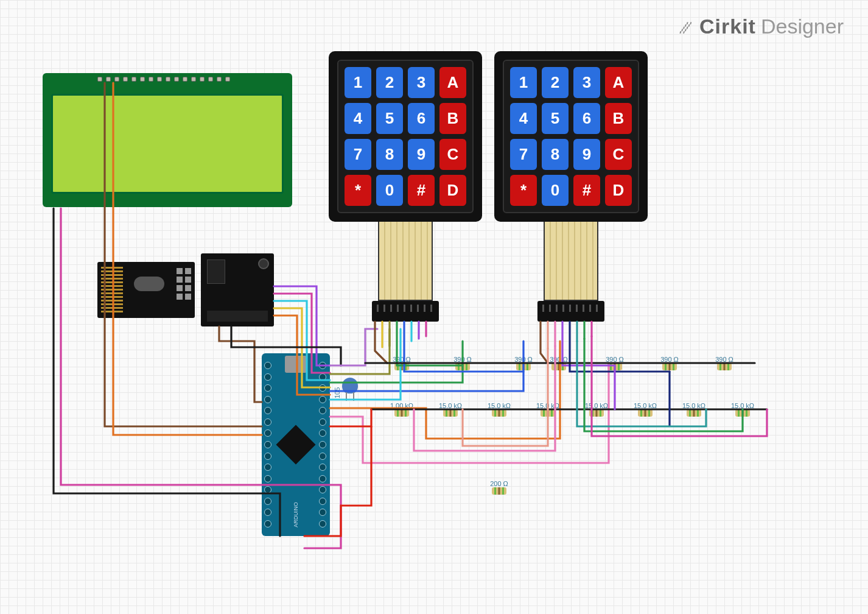 Image resolution: width=868 pixels, height=614 pixels. I want to click on keypad-1-ribbon, so click(405, 261).